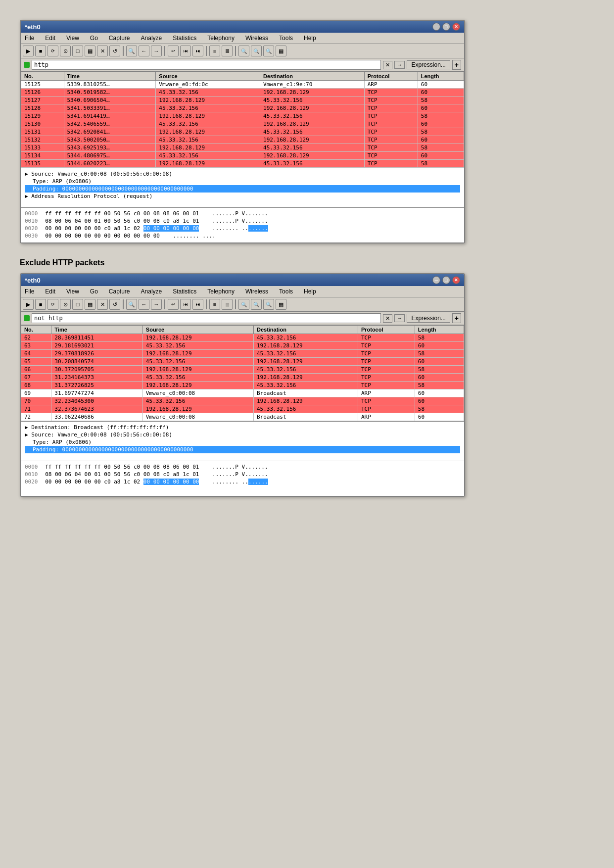 The height and width of the screenshot is (868, 614). What do you see at coordinates (242, 373) in the screenshot?
I see `packet-list-container-2: No. Time Source Destination Protocol Len…` at bounding box center [242, 373].